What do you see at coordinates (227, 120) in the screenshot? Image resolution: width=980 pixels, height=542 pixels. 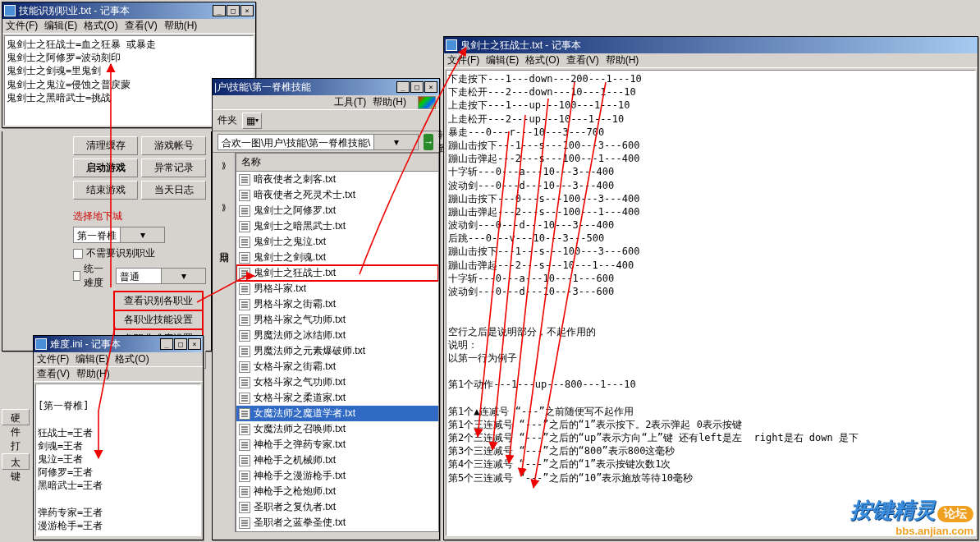 I see `folder-label: 件夹` at bounding box center [227, 120].